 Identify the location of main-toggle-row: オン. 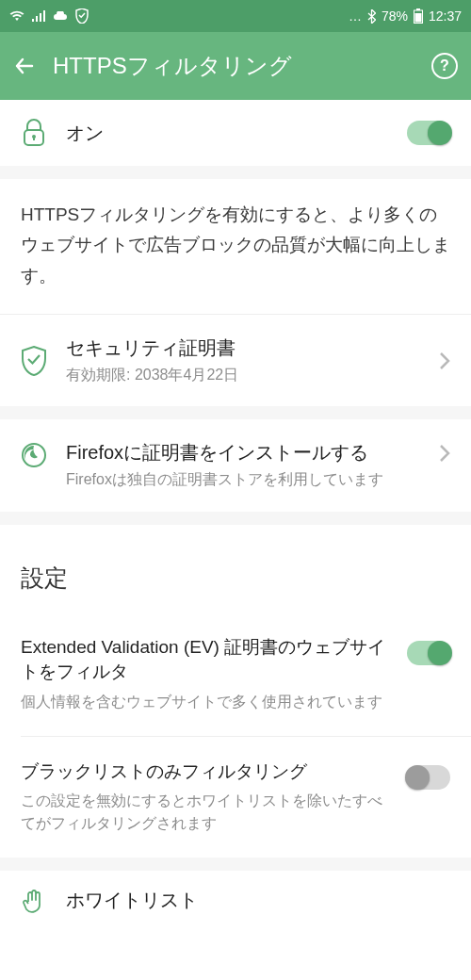
(236, 133).